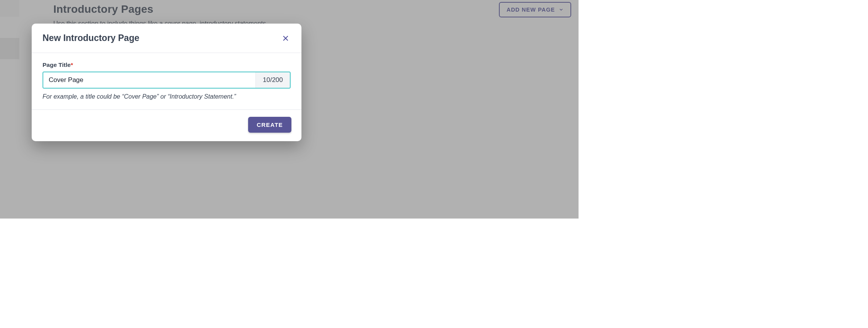  I want to click on close-icon, so click(286, 38).